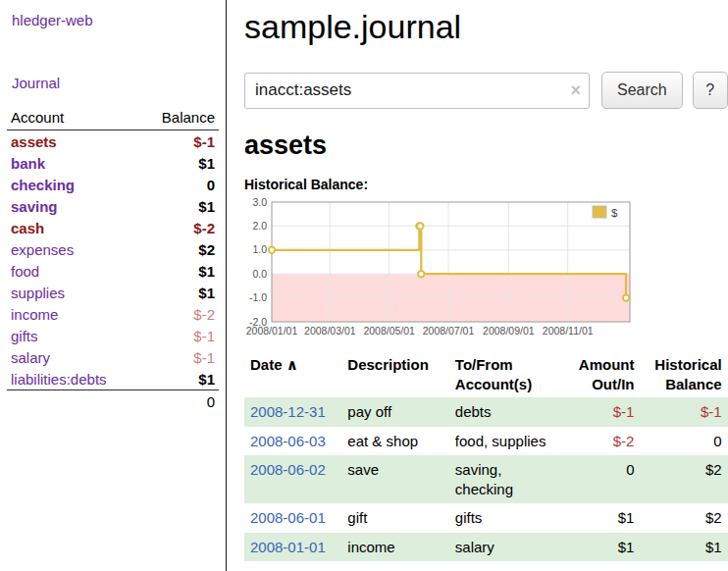 The width and height of the screenshot is (728, 571). What do you see at coordinates (330, 331) in the screenshot?
I see `svg-text: 2008/03/01` at bounding box center [330, 331].